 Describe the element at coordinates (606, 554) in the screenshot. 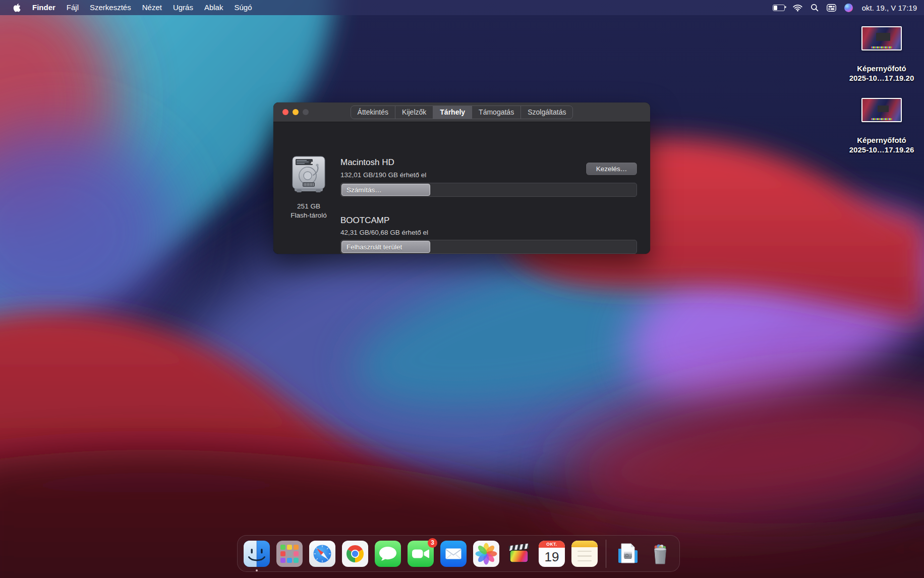

I see `dock-separator` at that location.